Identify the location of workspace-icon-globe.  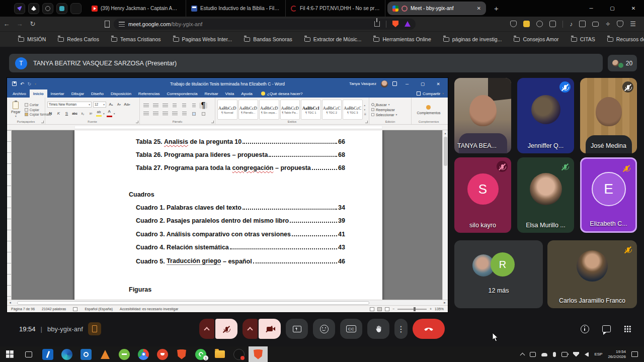
(48, 9).